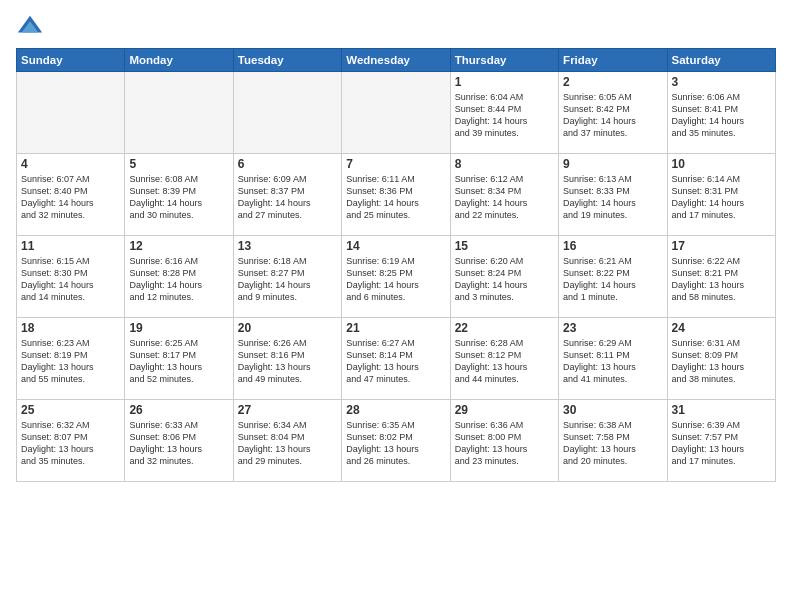  I want to click on calendar-cell: 11Sunrise: 6:15 AM Sunset: 8:30 PM Dayli…, so click(71, 277).